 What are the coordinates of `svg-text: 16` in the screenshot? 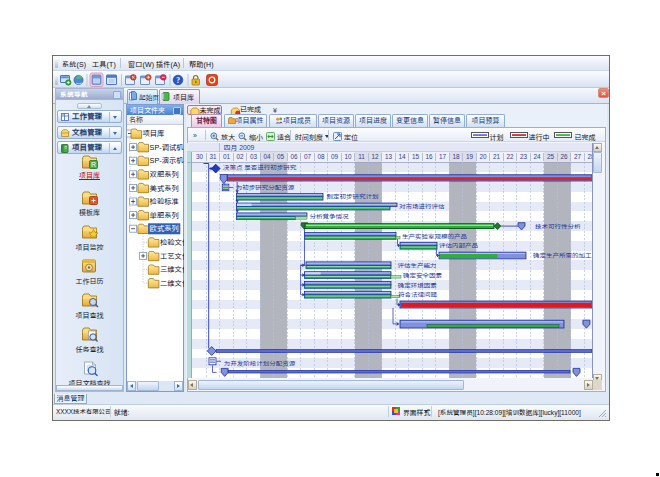 It's located at (429, 156).